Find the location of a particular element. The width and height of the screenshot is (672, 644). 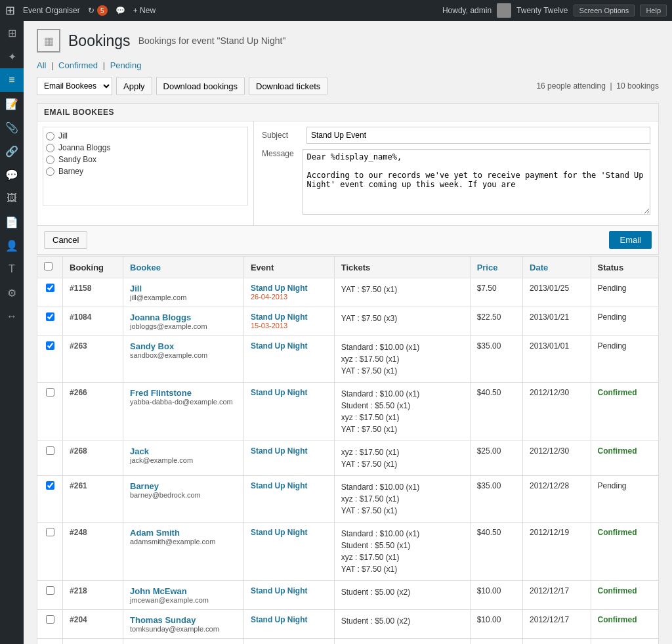

wp-logo-icon: ⊞ is located at coordinates (10, 11).